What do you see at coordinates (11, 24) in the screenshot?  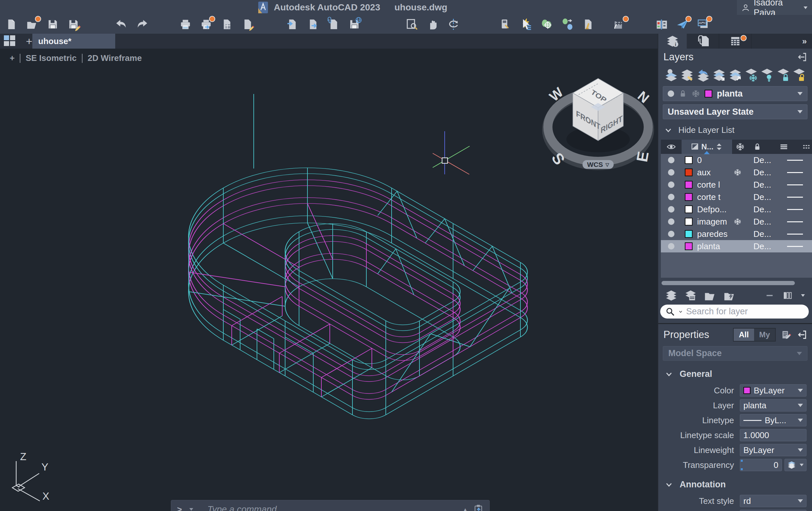 I see `new-file-button` at bounding box center [11, 24].